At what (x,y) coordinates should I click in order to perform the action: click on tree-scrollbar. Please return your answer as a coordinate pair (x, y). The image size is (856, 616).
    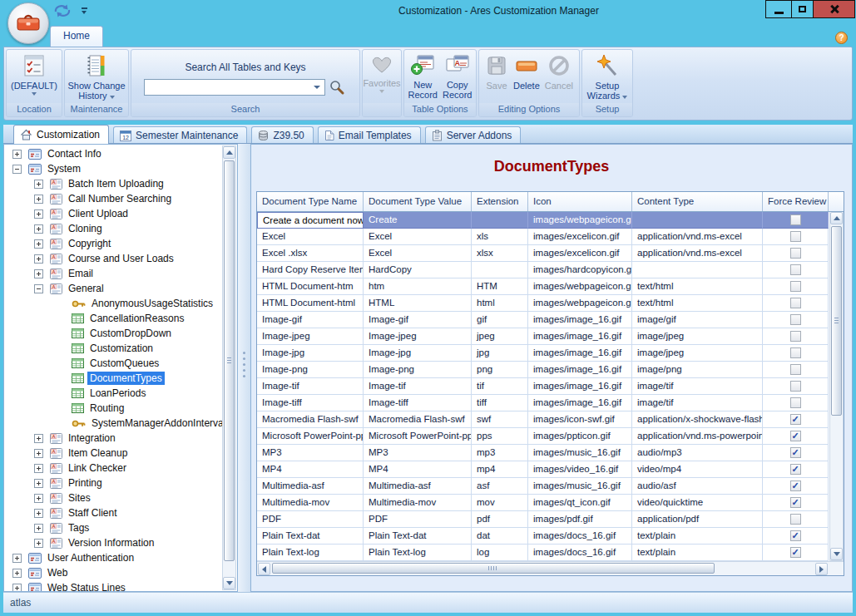
    Looking at the image, I should click on (230, 367).